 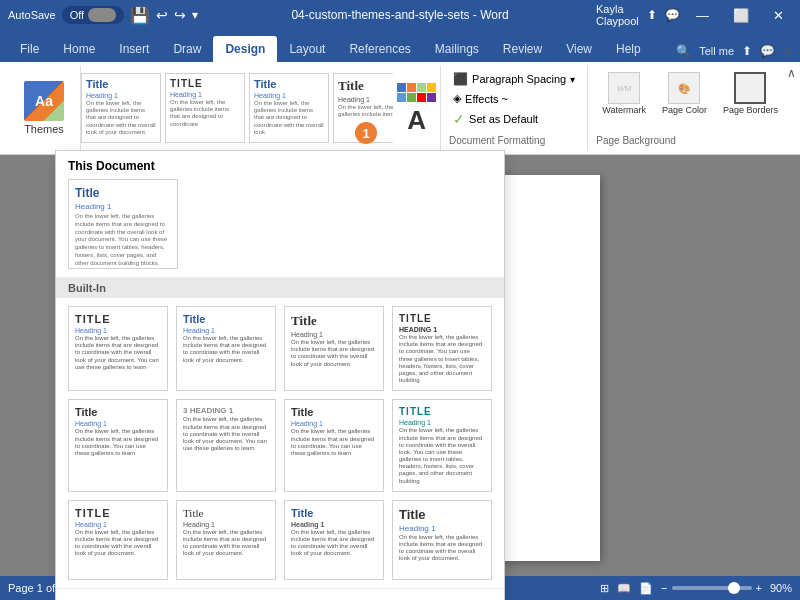 I want to click on builtin-item-6: 3 HEADING 1 On the lower left, the galle…, so click(x=226, y=446).